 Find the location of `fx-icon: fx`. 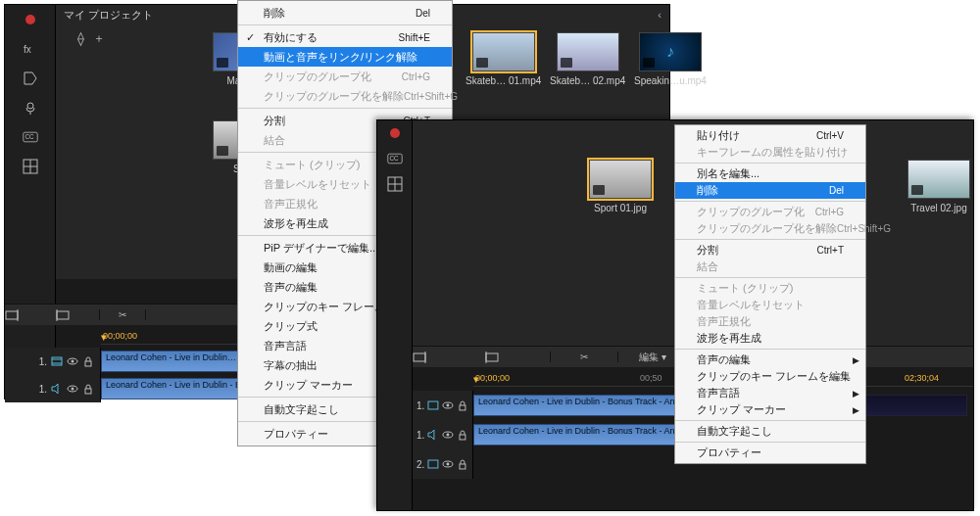

fx-icon: fx is located at coordinates (29, 49).